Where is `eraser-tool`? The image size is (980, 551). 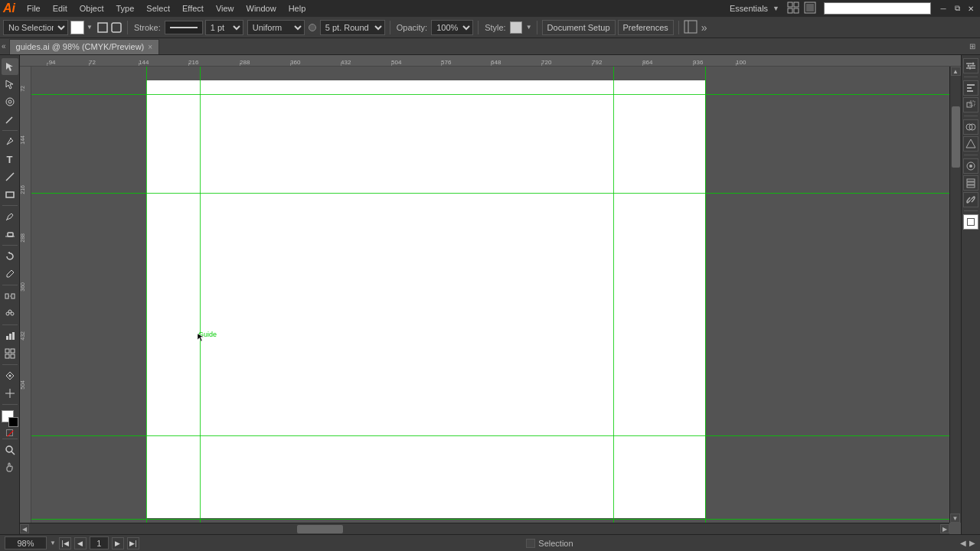
eraser-tool is located at coordinates (10, 234).